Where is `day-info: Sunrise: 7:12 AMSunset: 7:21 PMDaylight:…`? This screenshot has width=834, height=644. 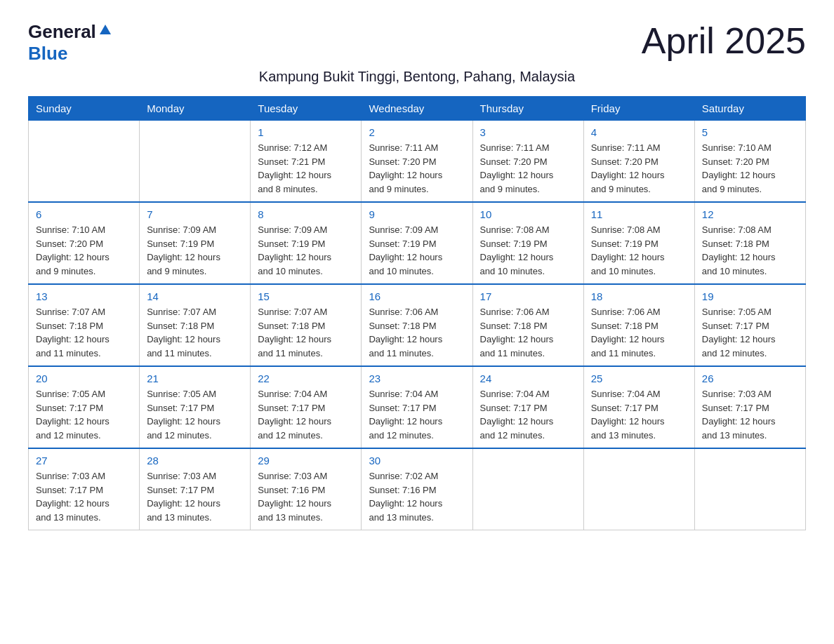 day-info: Sunrise: 7:12 AMSunset: 7:21 PMDaylight:… is located at coordinates (306, 168).